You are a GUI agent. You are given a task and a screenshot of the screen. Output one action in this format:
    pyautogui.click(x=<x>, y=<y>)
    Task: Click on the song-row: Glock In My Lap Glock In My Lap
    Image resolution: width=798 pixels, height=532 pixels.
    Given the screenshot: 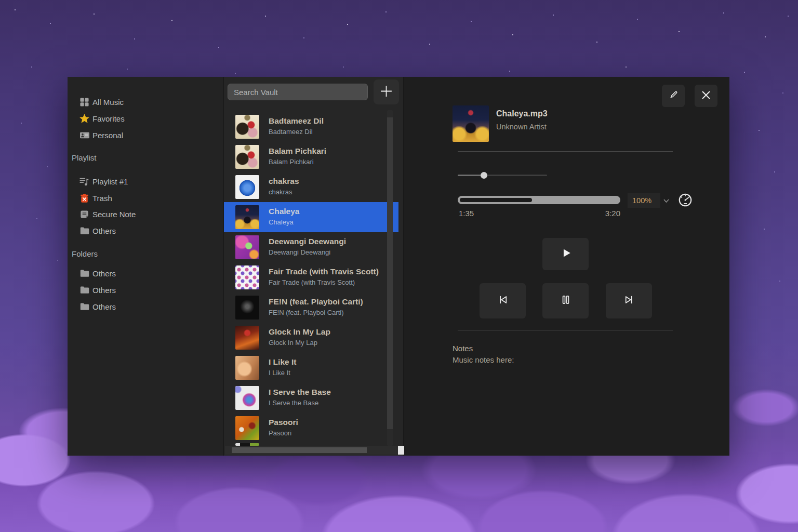 What is the action you would take?
    pyautogui.click(x=311, y=338)
    